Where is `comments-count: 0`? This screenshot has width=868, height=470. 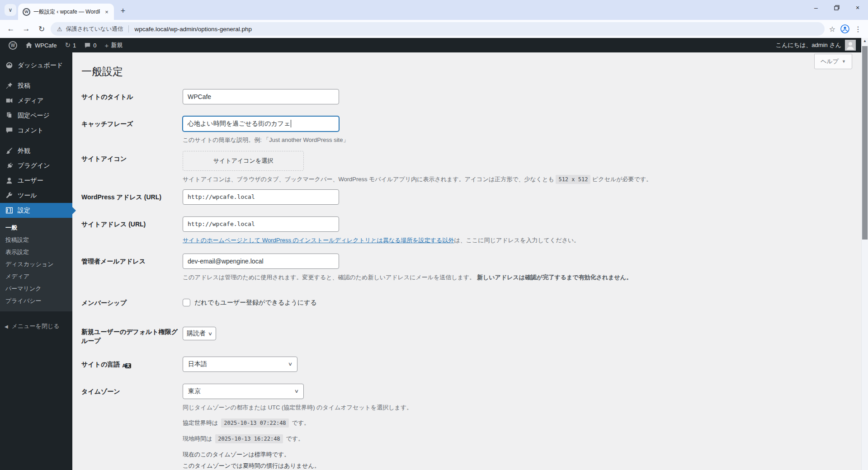
comments-count: 0 is located at coordinates (95, 45).